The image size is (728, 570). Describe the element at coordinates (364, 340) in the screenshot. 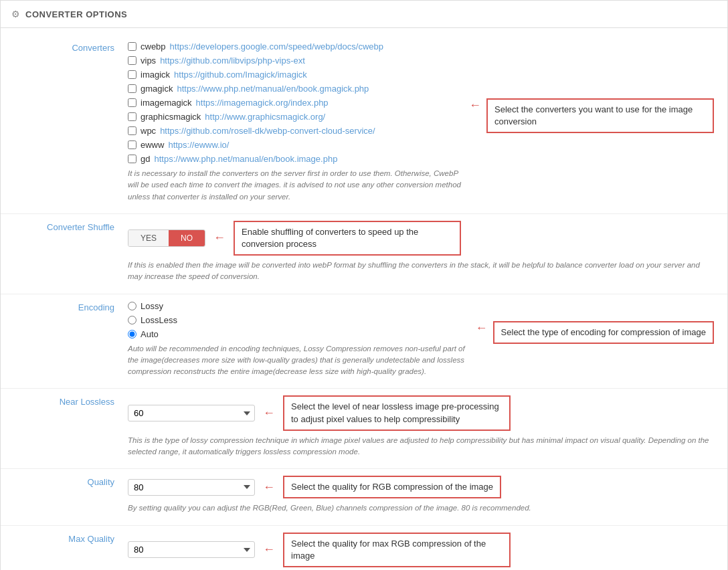

I see `encoding-row: Encoding Lossy LossLess Auto Auto will b…` at that location.